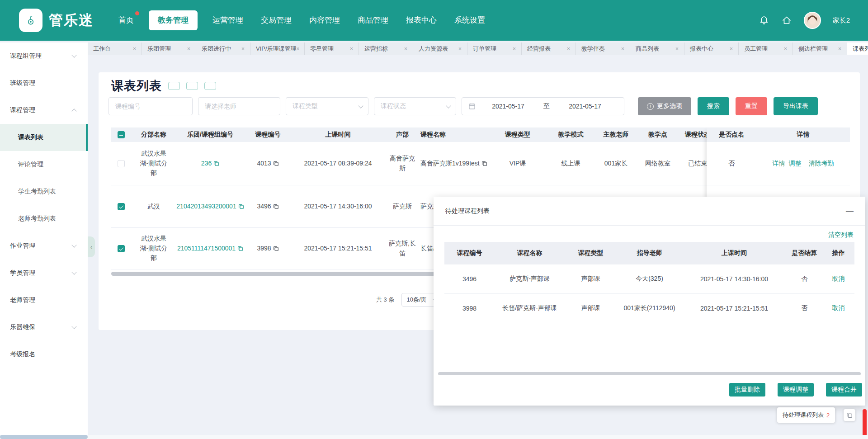  I want to click on username: 家长2, so click(841, 21).